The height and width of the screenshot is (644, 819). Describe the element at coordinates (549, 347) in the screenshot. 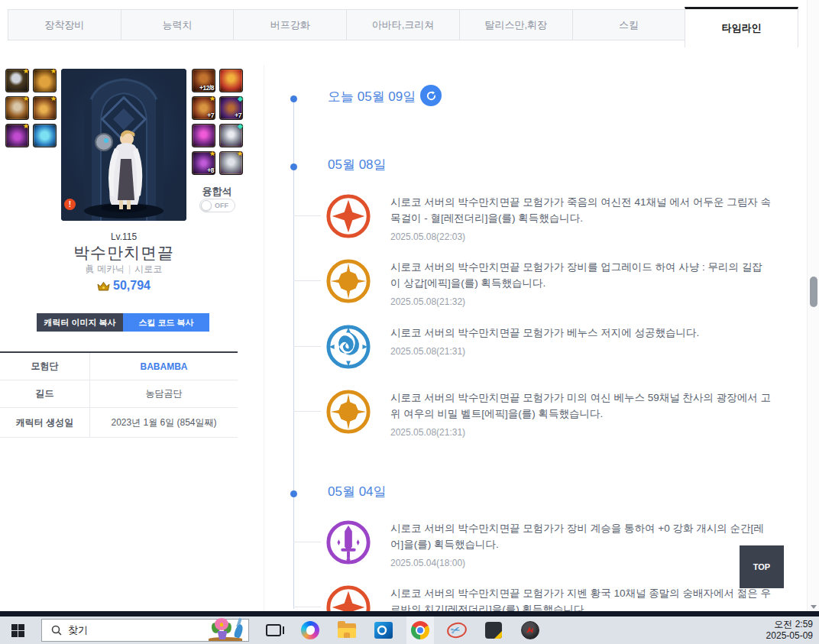

I see `timeline-entry: 시로코 서버의 박수만치면끝 모험가가 베누스 저지에 성공했습니다. 2025…` at that location.